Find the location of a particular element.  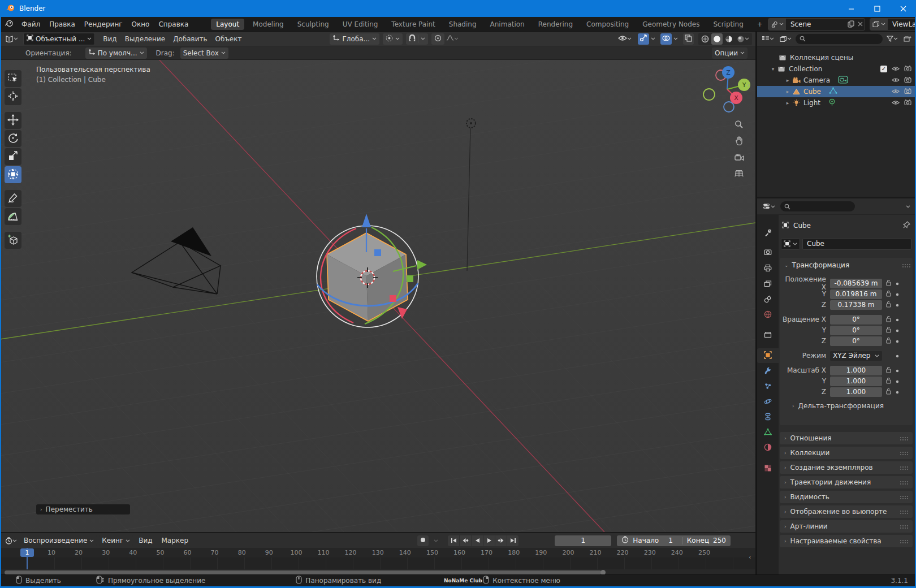

axis-neg-y-ball is located at coordinates (709, 94).